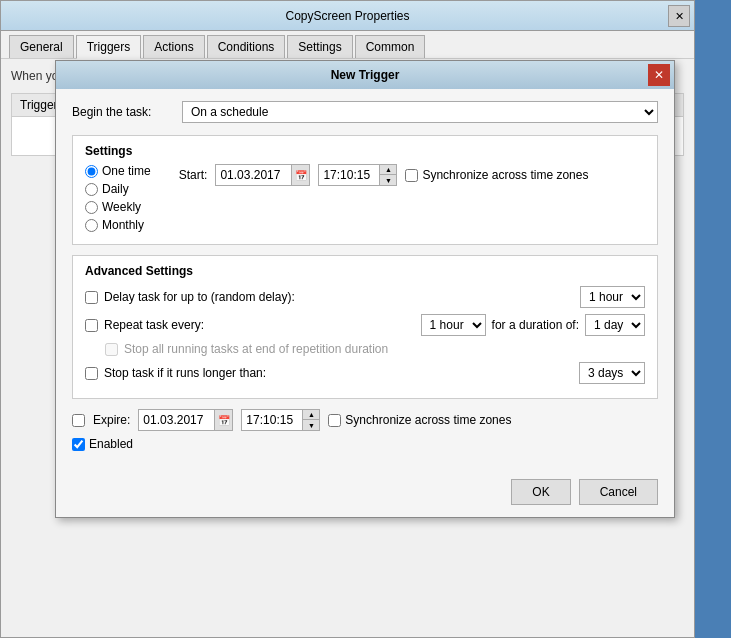 The height and width of the screenshot is (638, 731). What do you see at coordinates (280, 420) in the screenshot?
I see `expire-time-input: ▲ ▼` at bounding box center [280, 420].